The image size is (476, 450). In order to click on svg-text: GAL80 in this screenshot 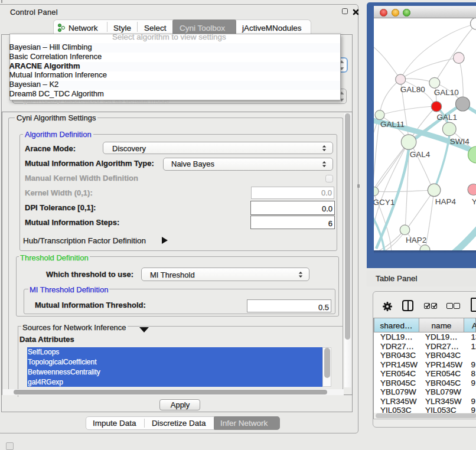, I will do `click(413, 90)`.